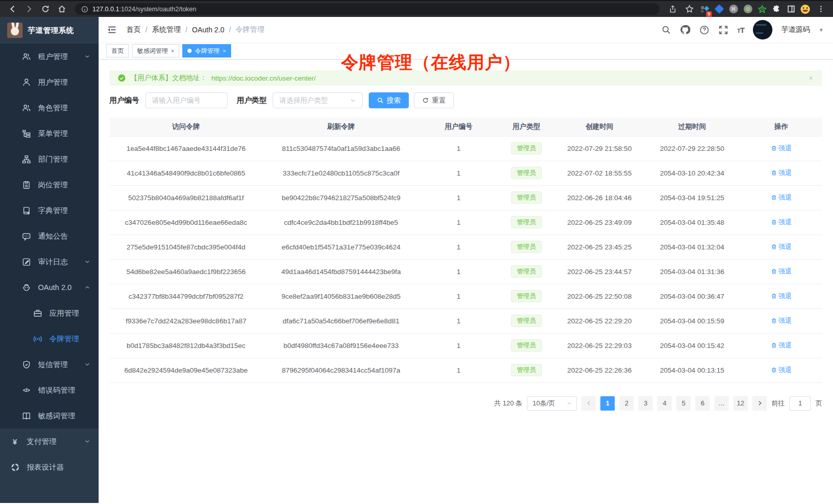 The width and height of the screenshot is (833, 504). Describe the element at coordinates (264, 78) in the screenshot. I see `alert-doc-link: https://doc.iocoder.cn/user-center/` at that location.